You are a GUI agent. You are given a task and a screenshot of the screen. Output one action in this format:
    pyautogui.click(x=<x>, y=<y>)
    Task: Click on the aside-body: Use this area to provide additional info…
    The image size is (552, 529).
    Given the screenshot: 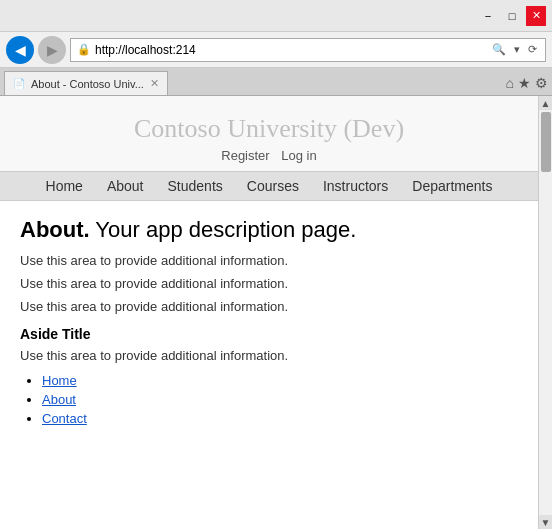 What is the action you would take?
    pyautogui.click(x=269, y=356)
    